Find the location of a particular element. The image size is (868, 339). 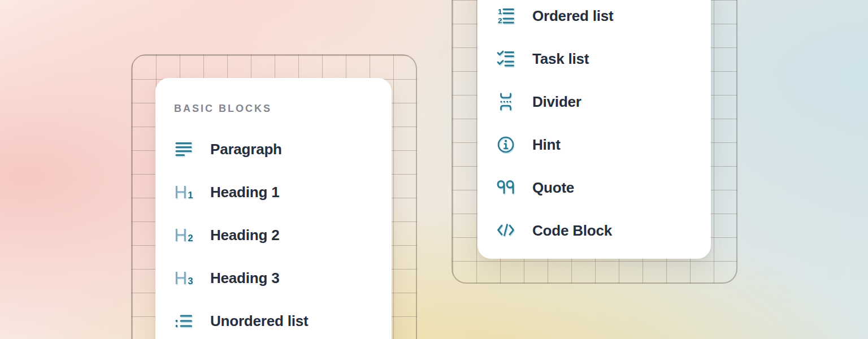

svg-text: 2 is located at coordinates (500, 20).